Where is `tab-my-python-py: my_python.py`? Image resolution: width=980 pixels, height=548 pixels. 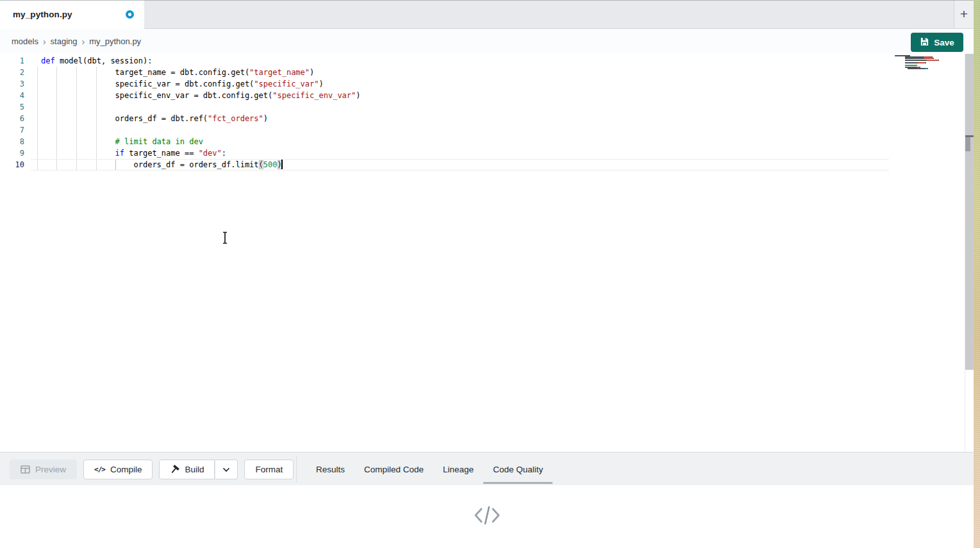 tab-my-python-py: my_python.py is located at coordinates (72, 14).